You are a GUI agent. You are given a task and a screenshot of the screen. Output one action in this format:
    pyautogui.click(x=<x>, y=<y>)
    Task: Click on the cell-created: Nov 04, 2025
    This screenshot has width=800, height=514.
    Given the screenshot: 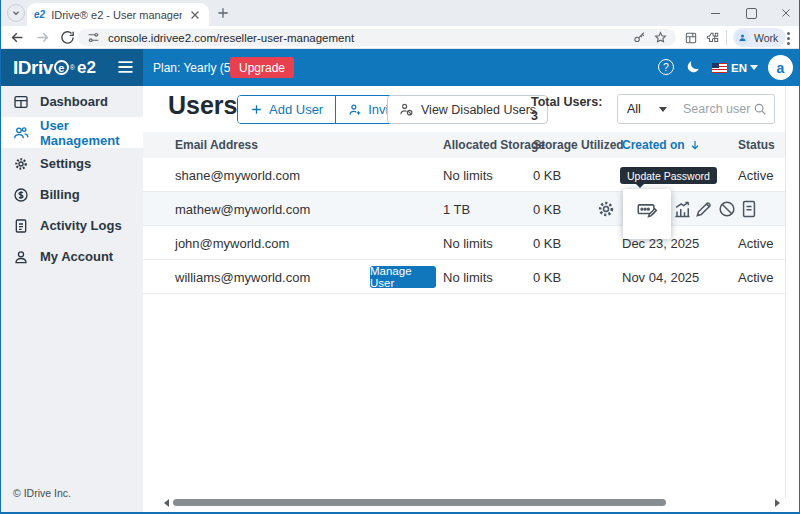 What is the action you would take?
    pyautogui.click(x=660, y=277)
    